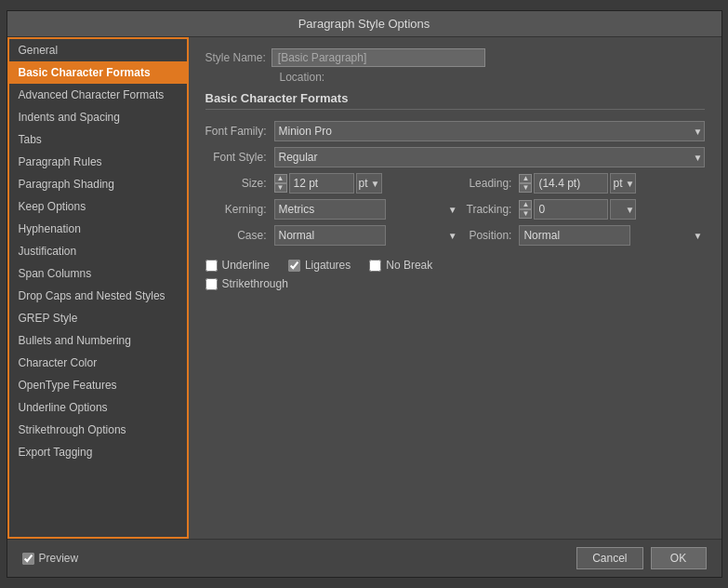 Image resolution: width=728 pixels, height=588 pixels. What do you see at coordinates (99, 341) in the screenshot?
I see `sidebar-item-13: Bullets and Numbering` at bounding box center [99, 341].